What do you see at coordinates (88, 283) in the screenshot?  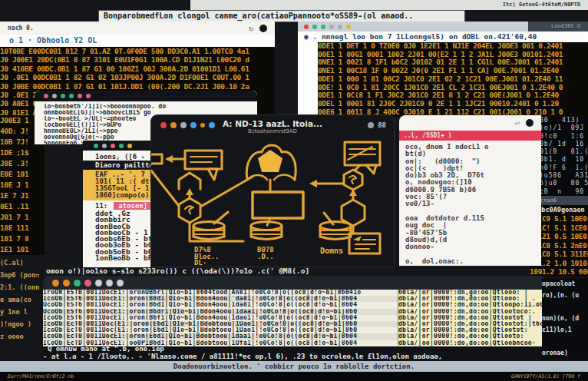 I see `window-f-controls` at bounding box center [88, 283].